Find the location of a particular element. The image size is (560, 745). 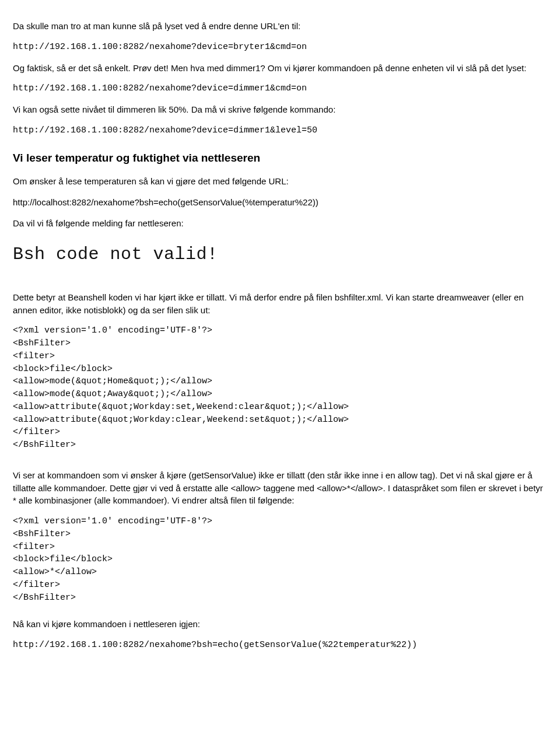

code-url: http://192.168.1.100:8282/nexahome?bsh=e… is located at coordinates (280, 645).